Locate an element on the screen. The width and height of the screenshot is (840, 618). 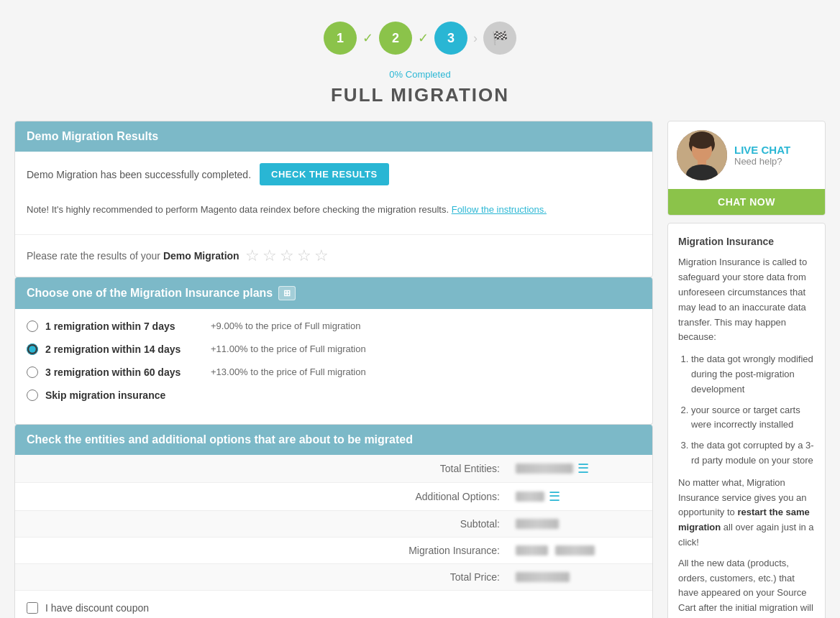
demo-results-header: Demo Migration Results is located at coordinates (334, 137).